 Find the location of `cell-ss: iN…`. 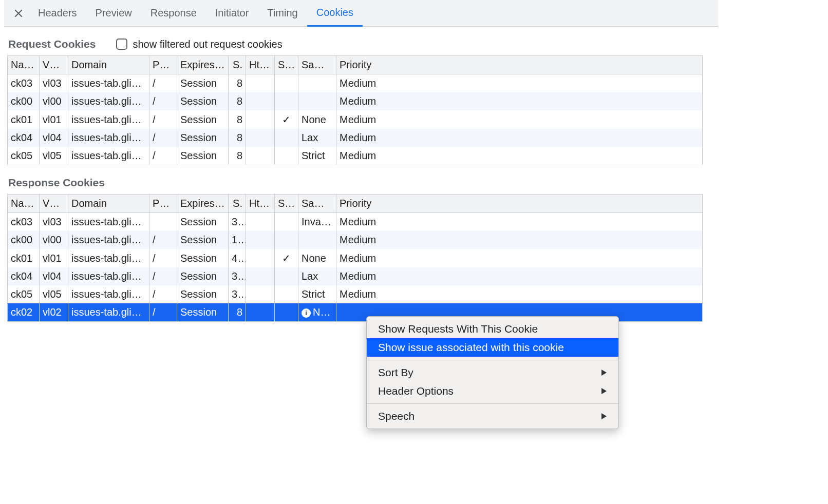

cell-ss: iN… is located at coordinates (317, 313).